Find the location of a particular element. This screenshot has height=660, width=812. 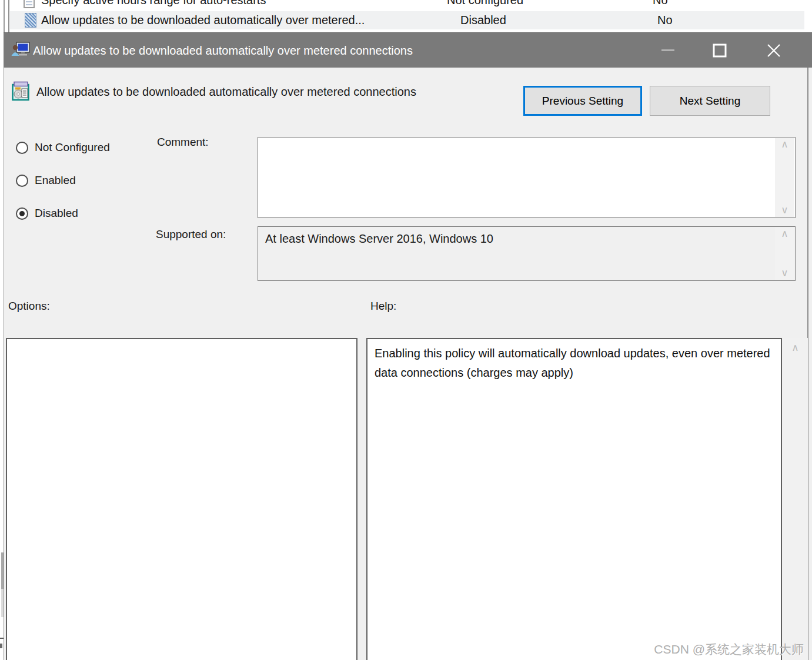

options-label: Options: is located at coordinates (29, 306).